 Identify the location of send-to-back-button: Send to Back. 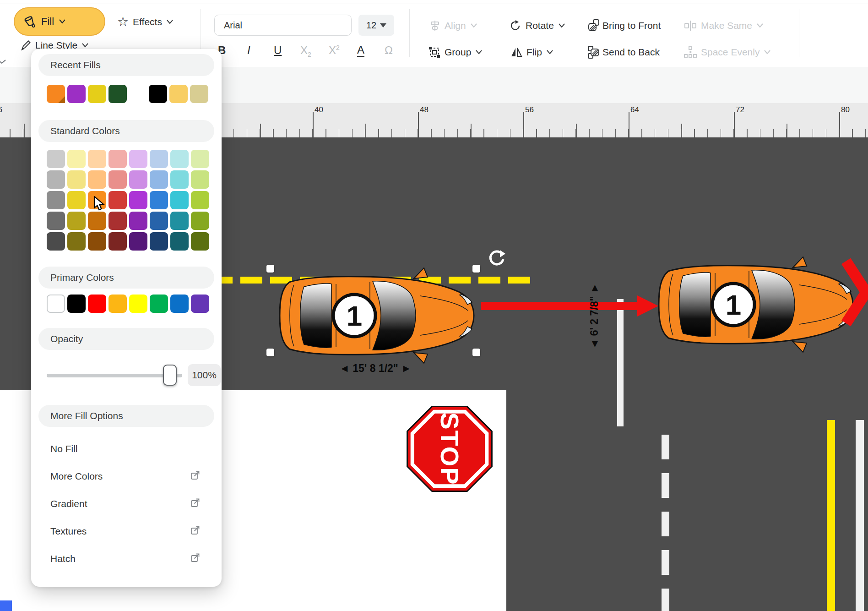
(624, 52).